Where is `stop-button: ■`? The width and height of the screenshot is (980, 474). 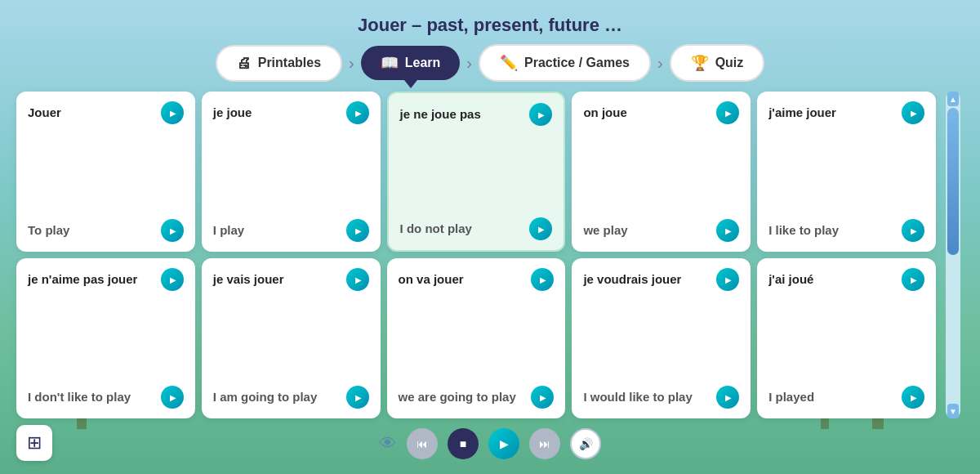
stop-button: ■ is located at coordinates (463, 444).